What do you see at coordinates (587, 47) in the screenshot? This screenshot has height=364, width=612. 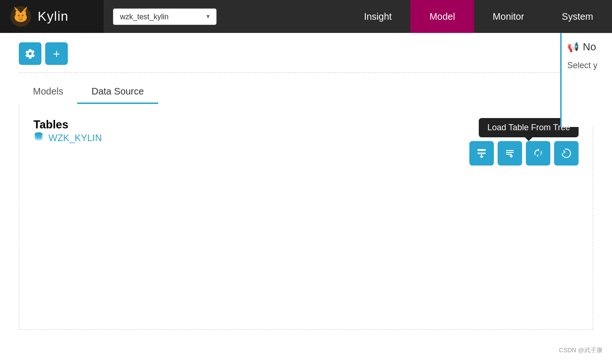 I see `right-panel-header: 📢 No` at bounding box center [587, 47].